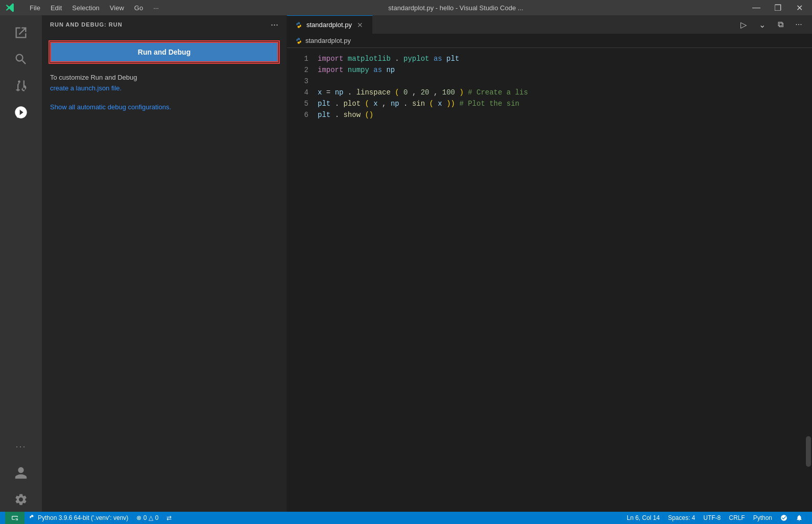 The width and height of the screenshot is (812, 524). What do you see at coordinates (35, 8) in the screenshot?
I see `menu-file: File` at bounding box center [35, 8].